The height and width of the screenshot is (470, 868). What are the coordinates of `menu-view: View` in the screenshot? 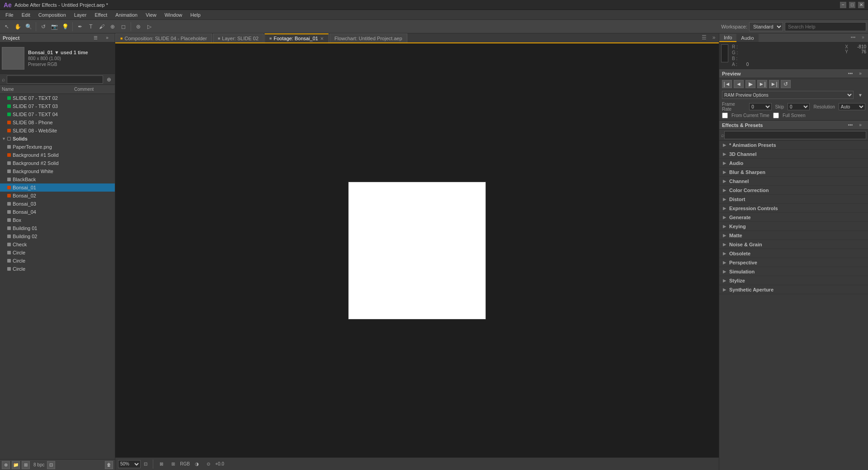 It's located at (151, 15).